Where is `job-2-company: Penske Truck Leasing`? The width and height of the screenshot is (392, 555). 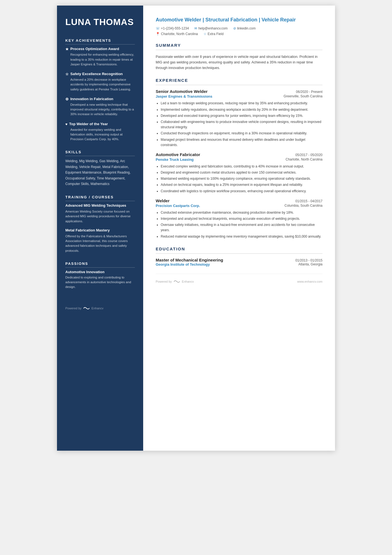 job-2-company: Penske Truck Leasing is located at coordinates (175, 160).